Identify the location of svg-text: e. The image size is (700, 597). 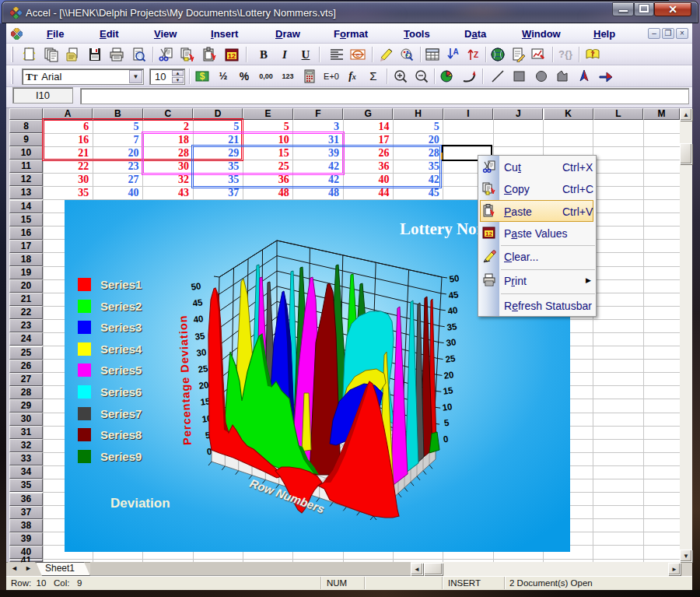
(358, 54).